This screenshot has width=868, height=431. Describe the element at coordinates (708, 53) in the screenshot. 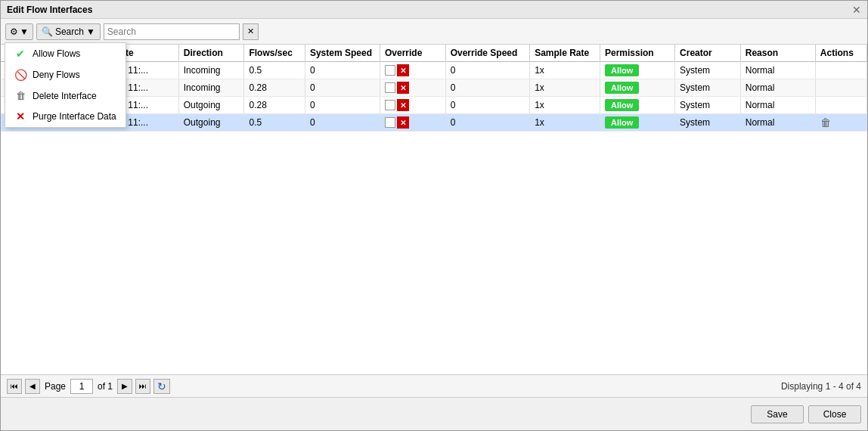

I see `col-header-creator: Creator` at that location.